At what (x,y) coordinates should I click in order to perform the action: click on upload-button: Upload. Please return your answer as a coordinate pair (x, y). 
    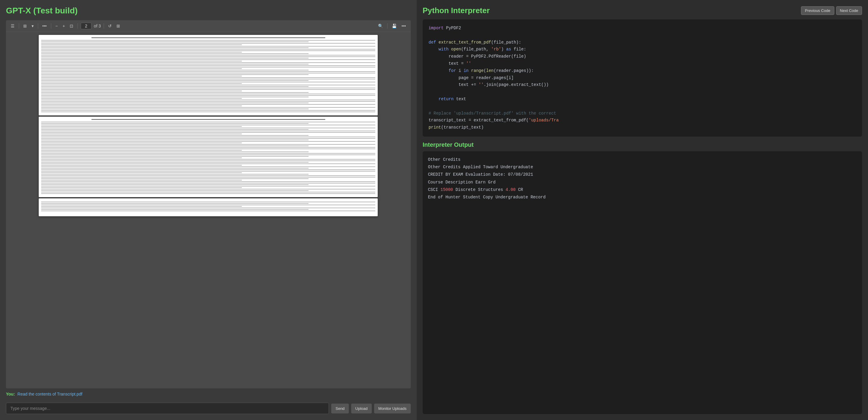
    Looking at the image, I should click on (361, 409).